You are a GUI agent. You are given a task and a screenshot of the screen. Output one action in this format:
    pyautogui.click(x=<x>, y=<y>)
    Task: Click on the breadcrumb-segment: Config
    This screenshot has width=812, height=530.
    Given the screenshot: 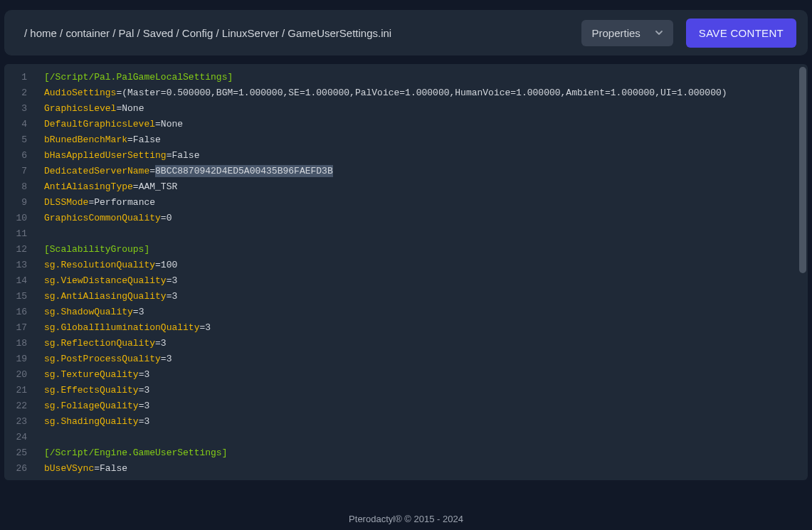 What is the action you would take?
    pyautogui.click(x=199, y=33)
    